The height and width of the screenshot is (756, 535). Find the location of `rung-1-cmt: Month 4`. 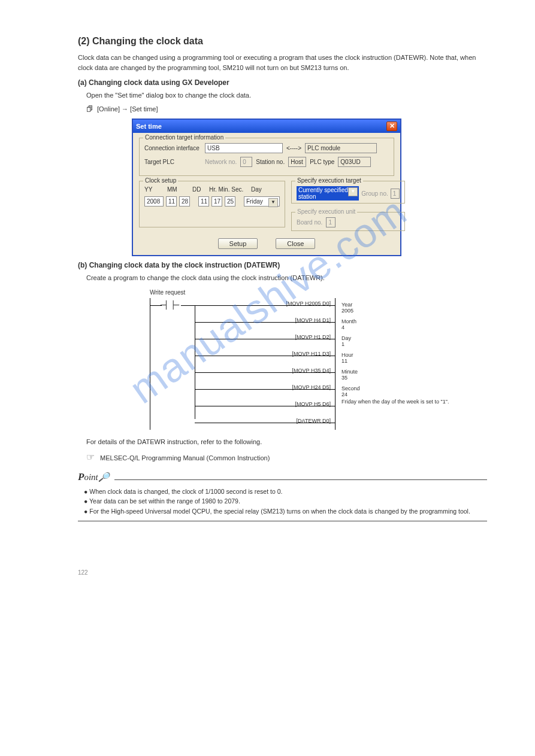

rung-1-cmt: Month 4 is located at coordinates (349, 324).